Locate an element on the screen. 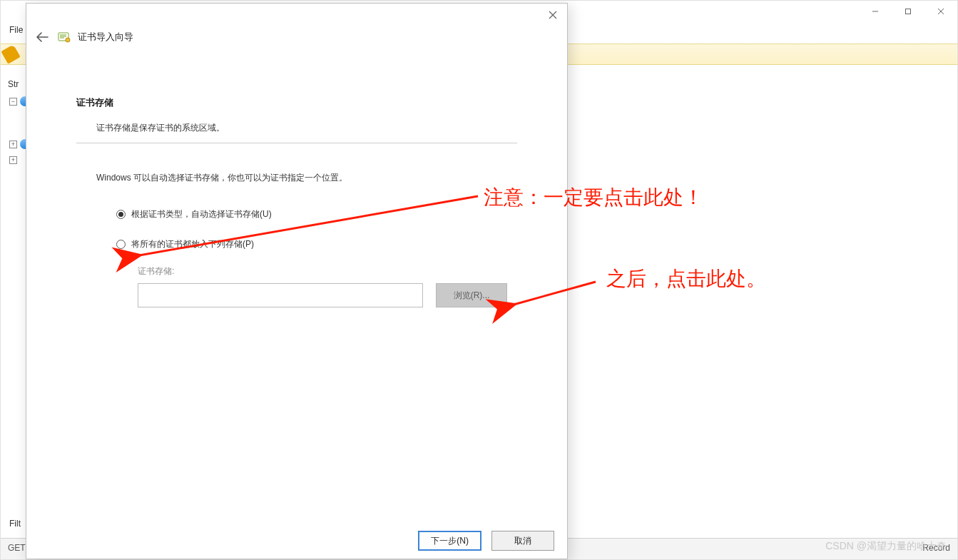 Image resolution: width=958 pixels, height=560 pixels. cert-store-section-title: 证书存储 is located at coordinates (297, 103).